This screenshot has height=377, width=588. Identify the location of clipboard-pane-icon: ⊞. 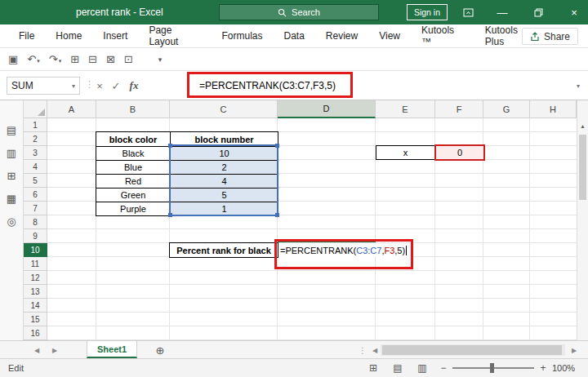
(11, 176).